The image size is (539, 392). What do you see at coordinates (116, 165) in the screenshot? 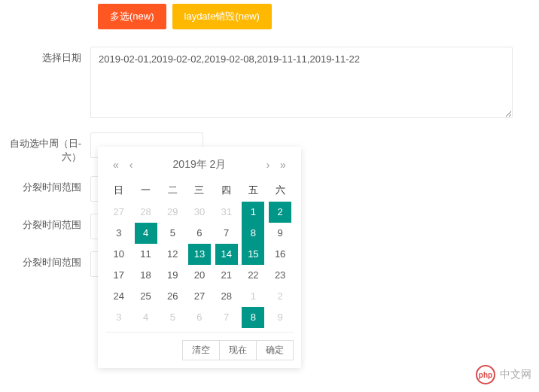
I see `prev-year-icon: «` at bounding box center [116, 165].